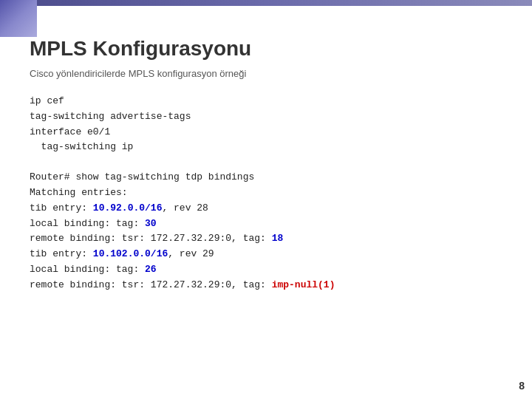 The height and width of the screenshot is (399, 532). Describe the element at coordinates (151, 223) in the screenshot. I see `highlight-tag30: 30` at that location.